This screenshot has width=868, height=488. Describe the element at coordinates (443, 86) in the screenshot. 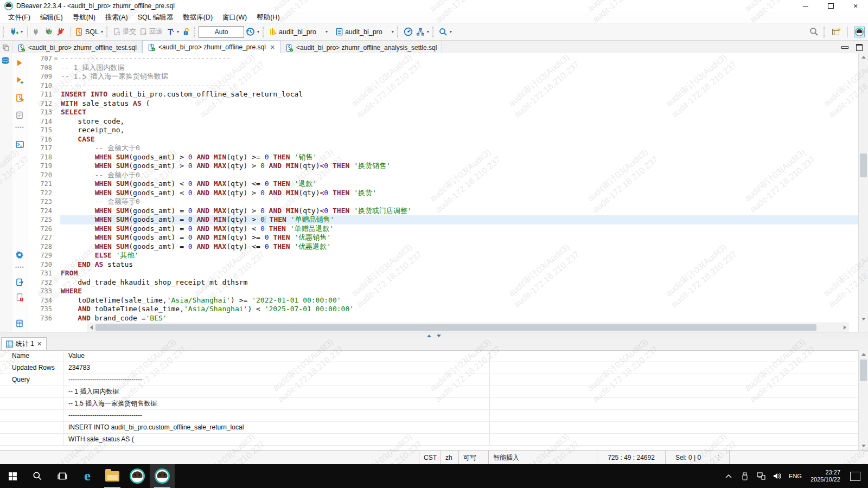

I see `code-line: 710-------------------------------------…` at that location.